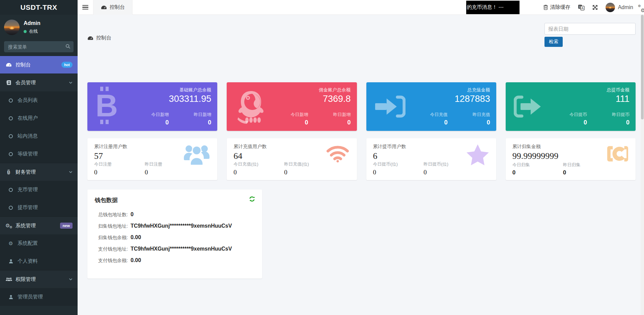 The width and height of the screenshot is (644, 315). What do you see at coordinates (39, 47) in the screenshot?
I see `sidebar-search` at bounding box center [39, 47].